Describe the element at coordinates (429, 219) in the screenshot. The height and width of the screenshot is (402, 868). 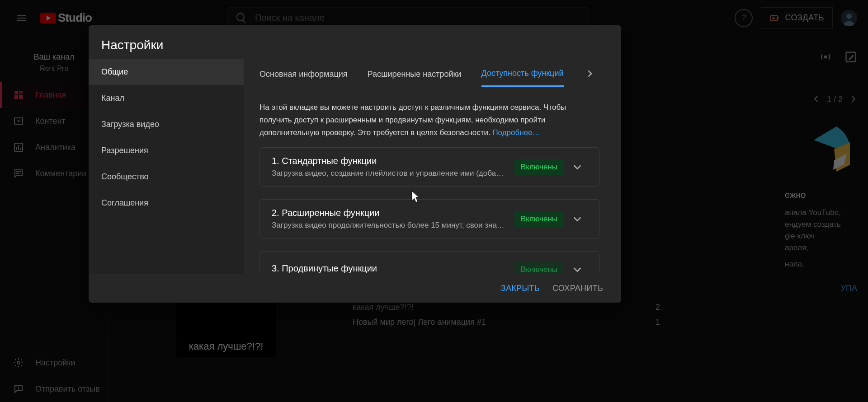
I see `feature-intermediate: 2. Расширенные функции Загрузка видео пр…` at that location.